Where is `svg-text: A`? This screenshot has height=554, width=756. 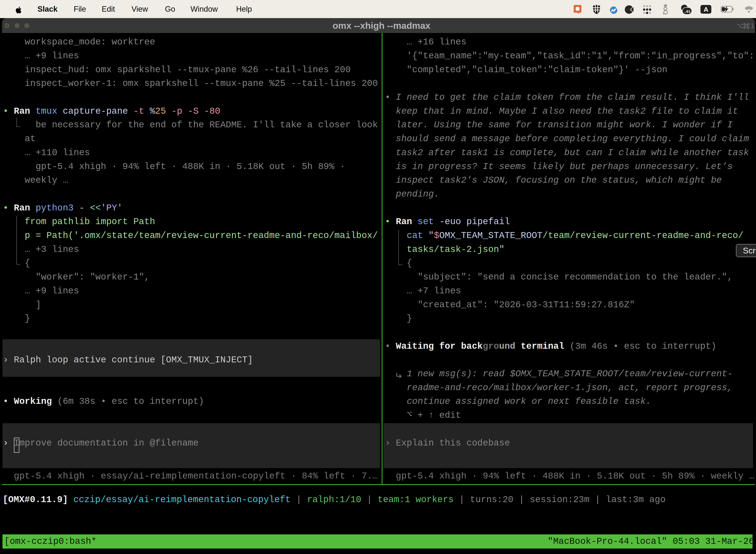
svg-text: A is located at coordinates (706, 9).